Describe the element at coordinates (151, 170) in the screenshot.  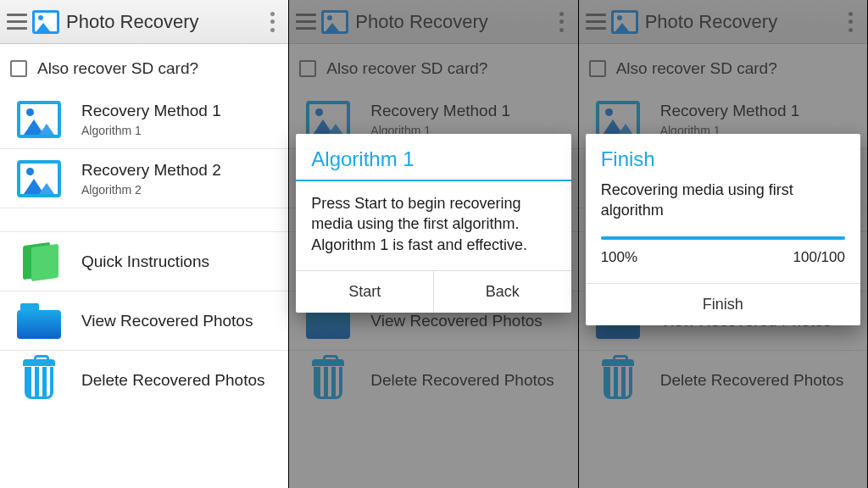
I see `method-2-title: Recovery Method 2` at that location.